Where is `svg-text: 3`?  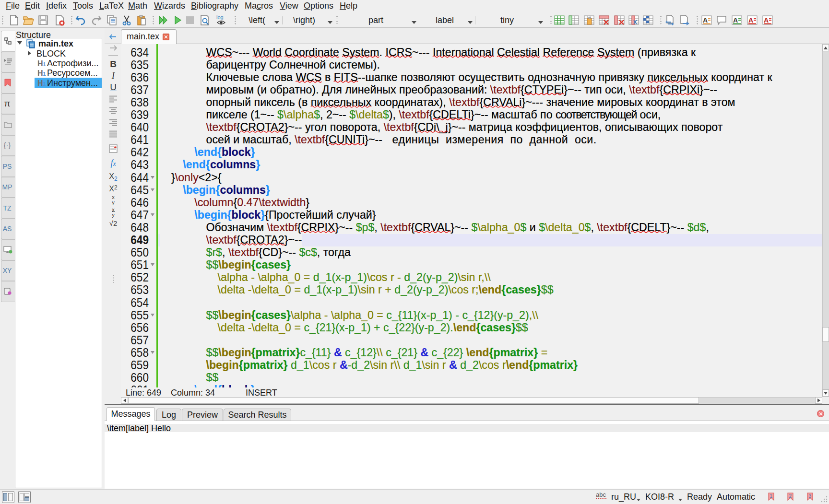
svg-text: 3 is located at coordinates (810, 496).